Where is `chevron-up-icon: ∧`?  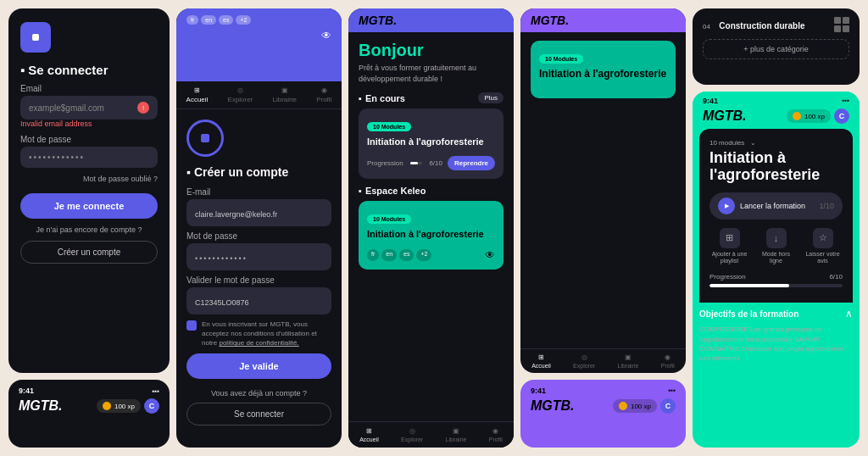 chevron-up-icon: ∧ is located at coordinates (849, 314).